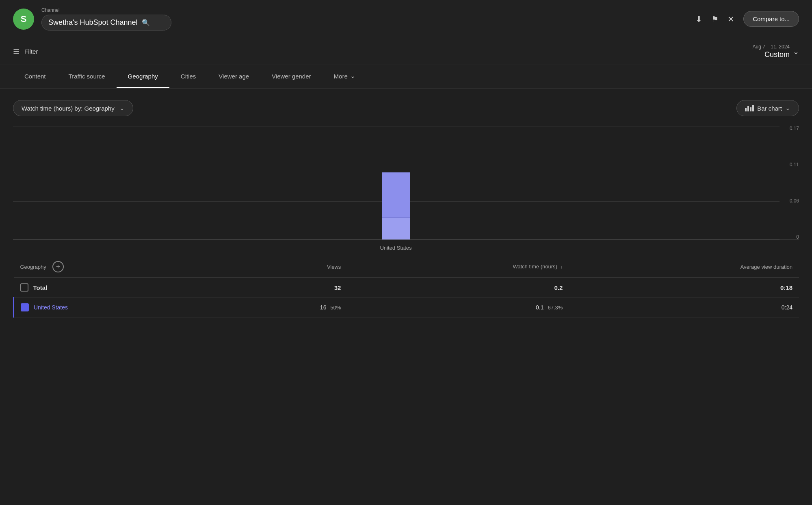 Image resolution: width=812 pixels, height=505 pixels. I want to click on metric-selector: Watch time (hours) by: Geography ⌄, so click(73, 108).